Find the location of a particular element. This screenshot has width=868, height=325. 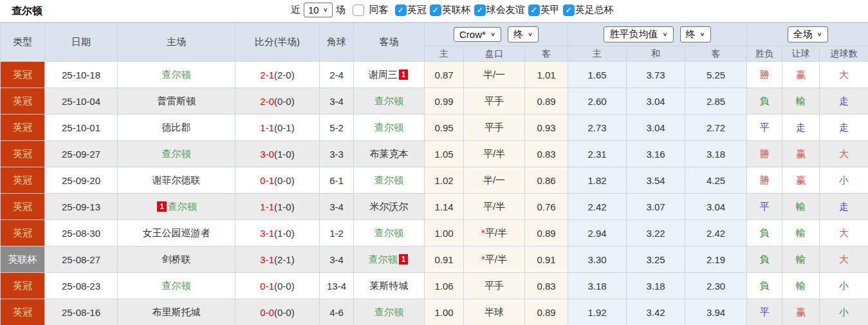

home-team-cell: 布里斯托城 is located at coordinates (176, 312).